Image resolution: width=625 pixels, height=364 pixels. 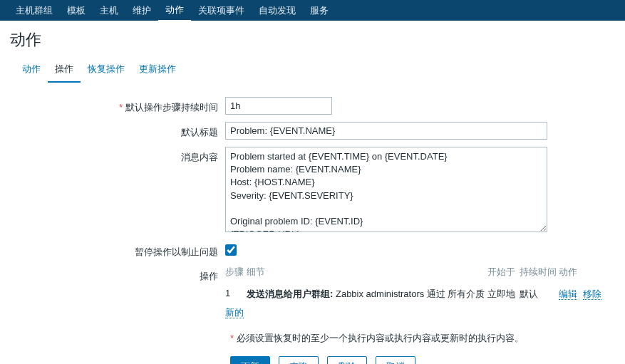 I want to click on button-bar: 更新 克隆 删除 取消, so click(x=312, y=358).